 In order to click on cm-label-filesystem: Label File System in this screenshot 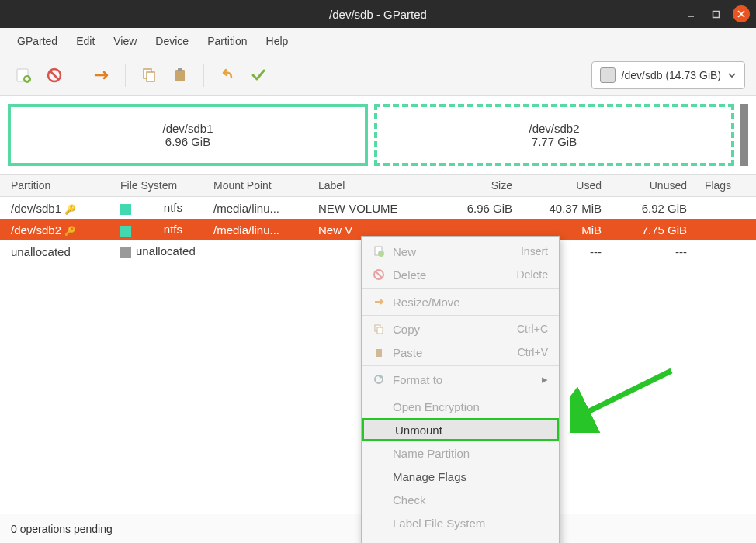, I will do `click(460, 523)`.